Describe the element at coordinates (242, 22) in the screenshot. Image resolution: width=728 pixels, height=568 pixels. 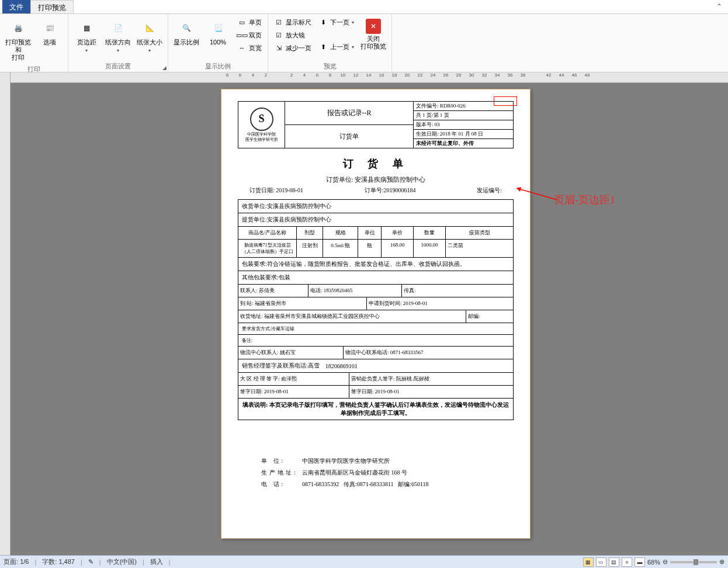
I see `one-page-icon: ▭` at that location.